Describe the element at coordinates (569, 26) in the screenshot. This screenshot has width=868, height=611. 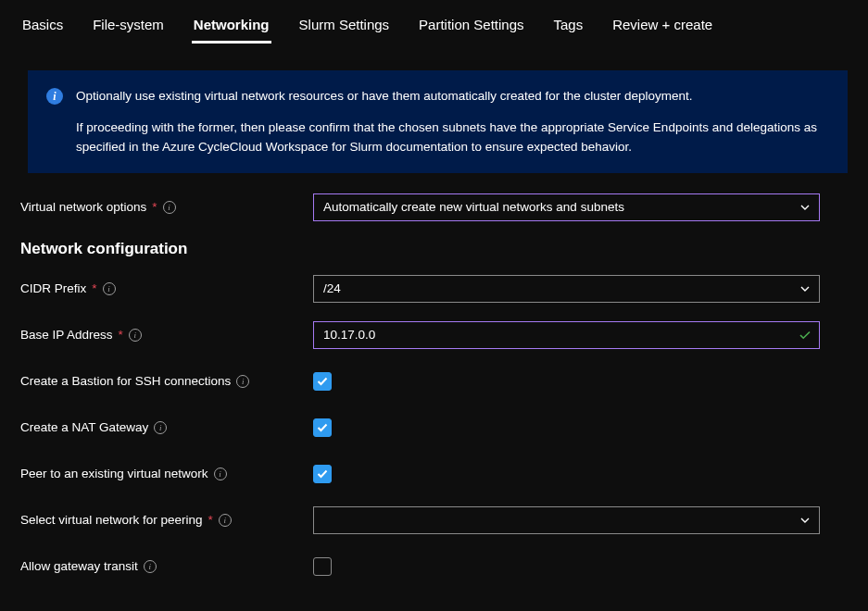
I see `tab-tags: Tags` at that location.